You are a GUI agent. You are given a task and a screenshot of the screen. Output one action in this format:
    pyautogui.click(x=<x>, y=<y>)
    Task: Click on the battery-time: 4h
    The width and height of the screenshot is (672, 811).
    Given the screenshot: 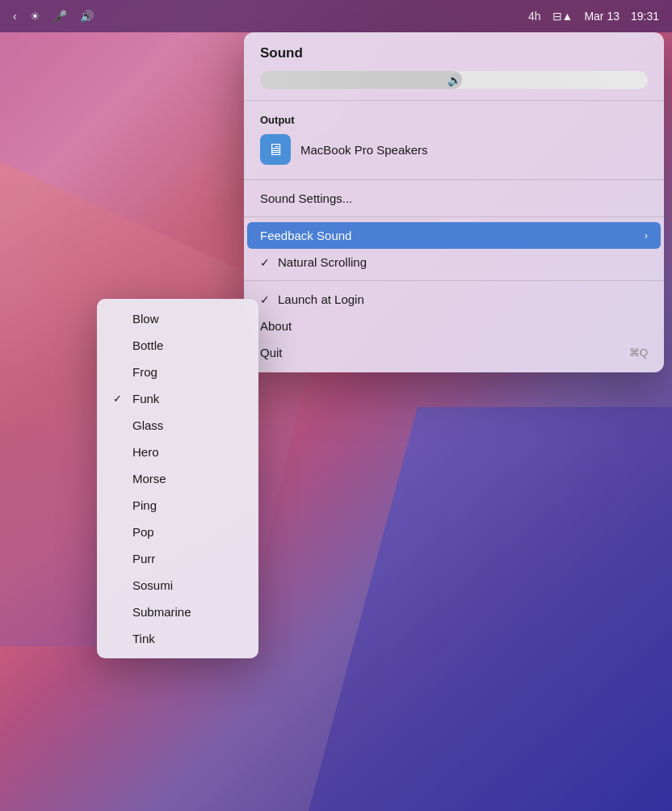 What is the action you would take?
    pyautogui.click(x=535, y=16)
    